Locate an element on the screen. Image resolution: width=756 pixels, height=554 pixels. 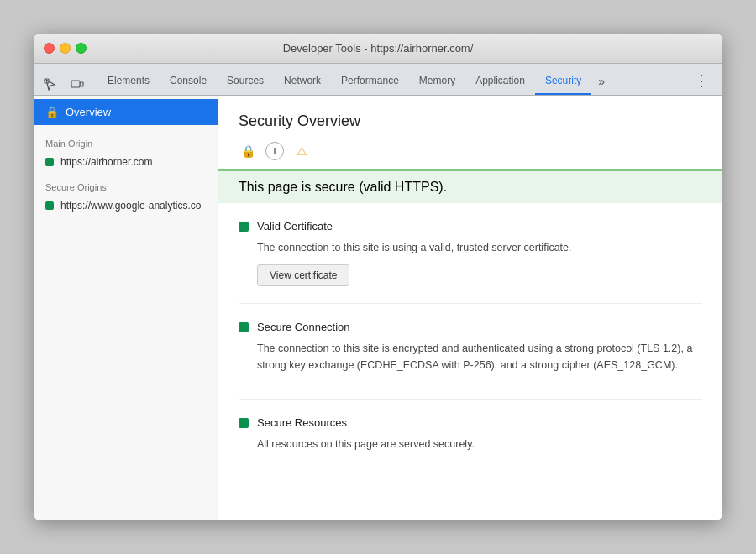
cursor-icon is located at coordinates (50, 85).